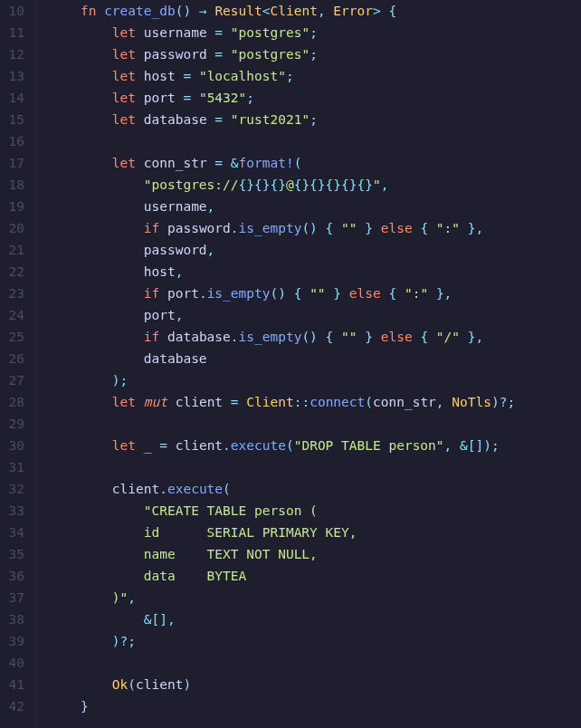  Describe the element at coordinates (282, 706) in the screenshot. I see `code-line: }` at that location.